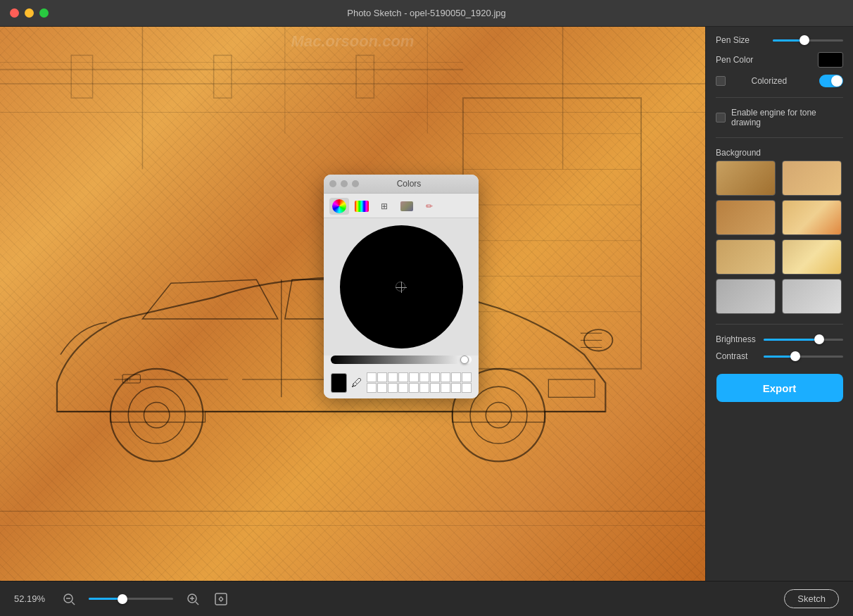 This screenshot has height=616, width=853. I want to click on colorized-checkbox, so click(721, 81).